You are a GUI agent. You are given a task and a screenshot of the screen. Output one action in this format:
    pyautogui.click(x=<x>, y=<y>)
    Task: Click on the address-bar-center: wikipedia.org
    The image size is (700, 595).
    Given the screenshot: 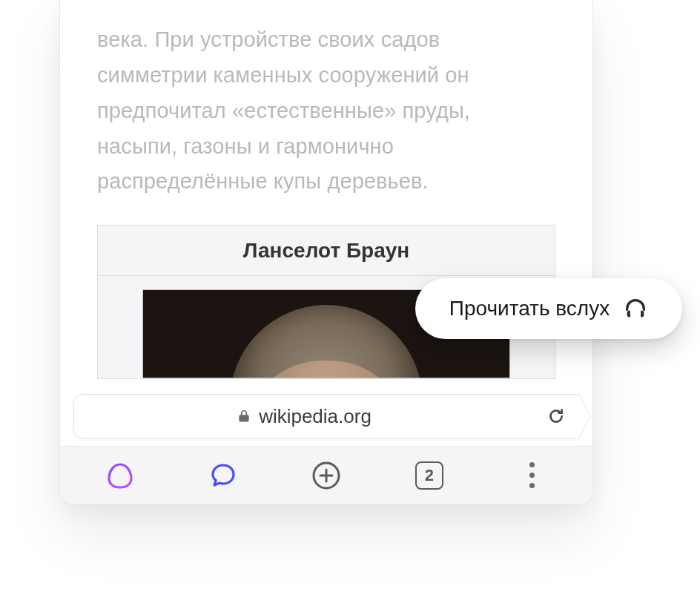 What is the action you would take?
    pyautogui.click(x=304, y=417)
    